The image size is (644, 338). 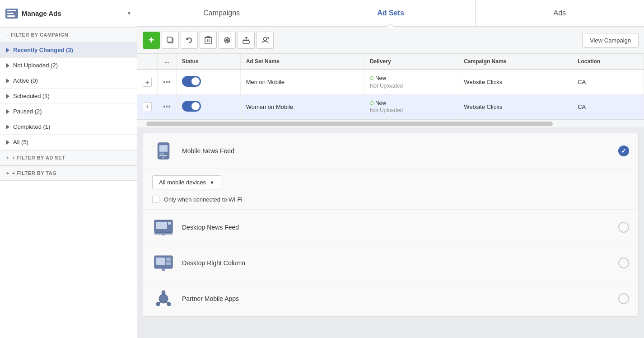 I want to click on undo-button, so click(x=189, y=40).